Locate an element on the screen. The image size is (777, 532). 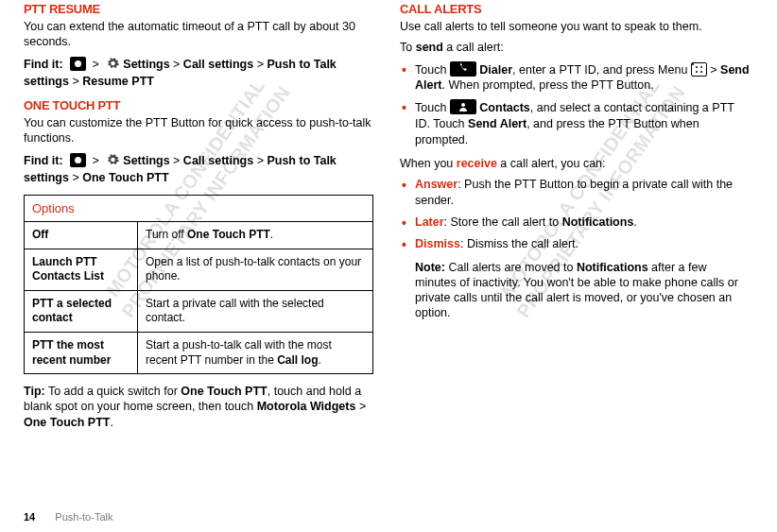
ptt-resume-findit: Find it: > Settings > Call settings > Pu… is located at coordinates (199, 74).